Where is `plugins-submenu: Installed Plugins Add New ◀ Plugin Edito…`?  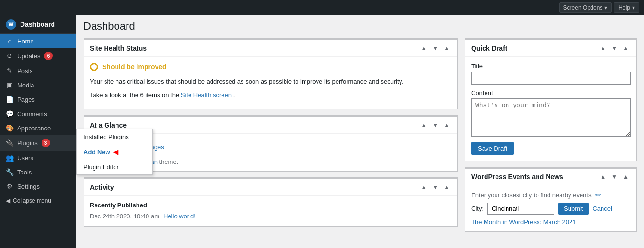 plugins-submenu: Installed Plugins Add New ◀ Plugin Edito… is located at coordinates (115, 152).